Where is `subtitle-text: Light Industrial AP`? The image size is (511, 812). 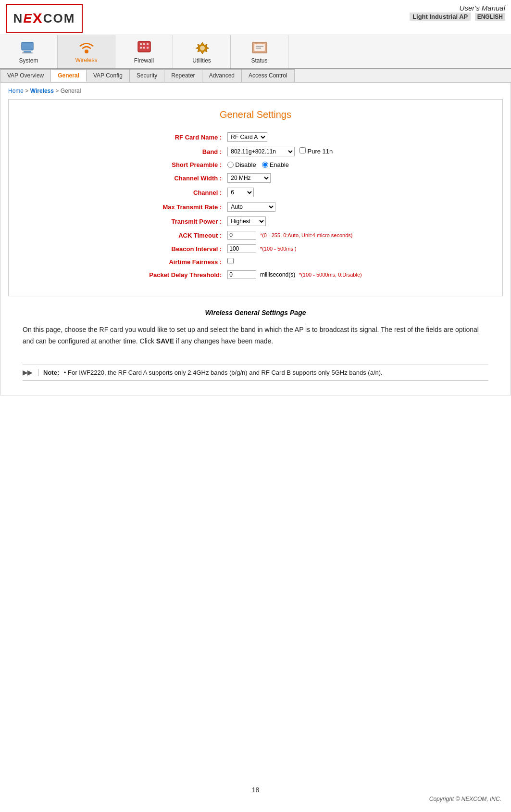
subtitle-text: Light Industrial AP is located at coordinates (440, 16).